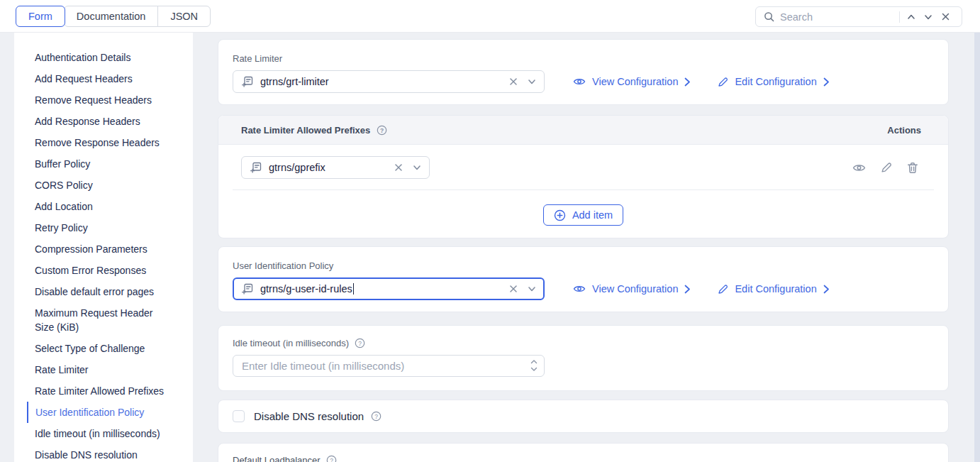 Image resolution: width=980 pixels, height=462 pixels. What do you see at coordinates (103, 100) in the screenshot?
I see `sidebar-item-remove-request-headers: Remove Request Headers` at bounding box center [103, 100].